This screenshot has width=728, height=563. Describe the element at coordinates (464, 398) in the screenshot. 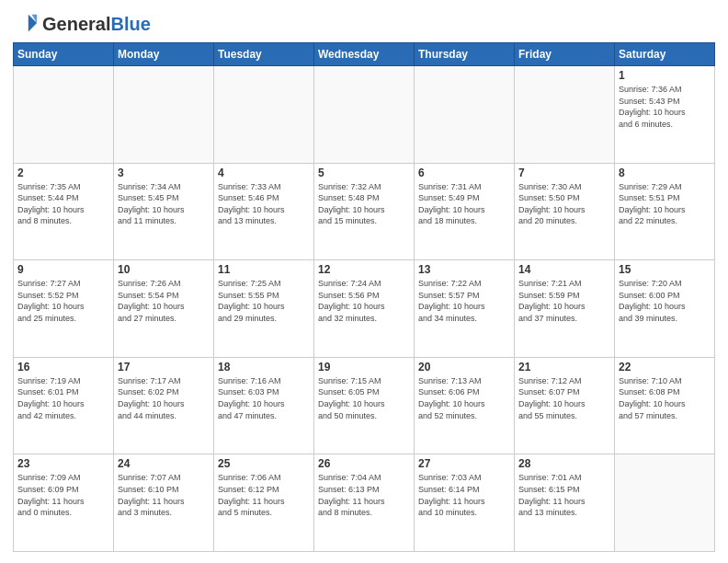

I see `day-info: Sunrise: 7:13 AM Sunset: 6:06 PM Dayligh…` at that location.